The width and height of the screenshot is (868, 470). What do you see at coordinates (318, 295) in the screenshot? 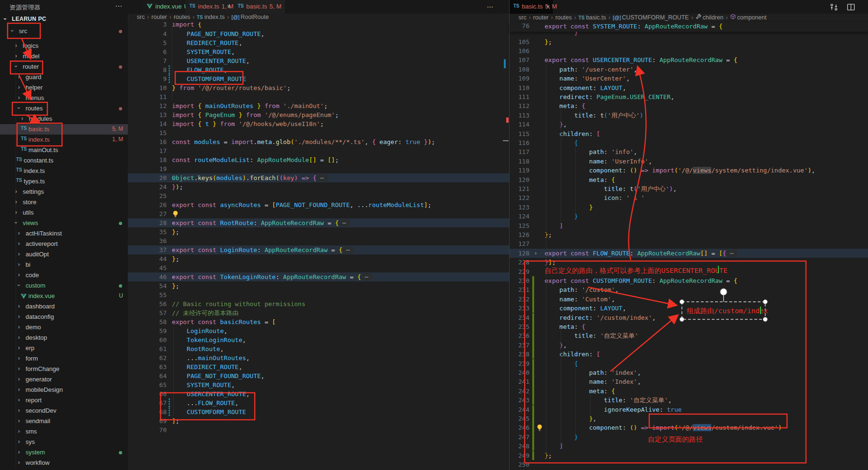
I see `code-line-55: 55` at bounding box center [318, 295].